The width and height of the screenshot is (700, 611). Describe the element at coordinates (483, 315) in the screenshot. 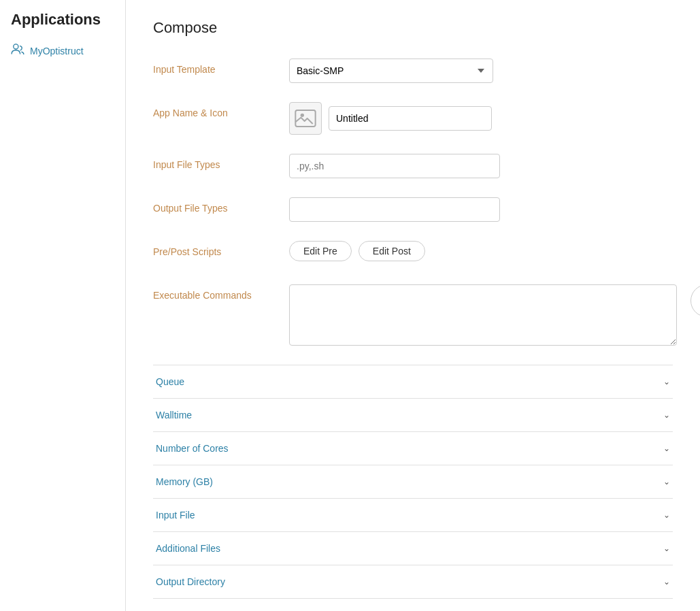

I see `executable-commands-textarea` at that location.